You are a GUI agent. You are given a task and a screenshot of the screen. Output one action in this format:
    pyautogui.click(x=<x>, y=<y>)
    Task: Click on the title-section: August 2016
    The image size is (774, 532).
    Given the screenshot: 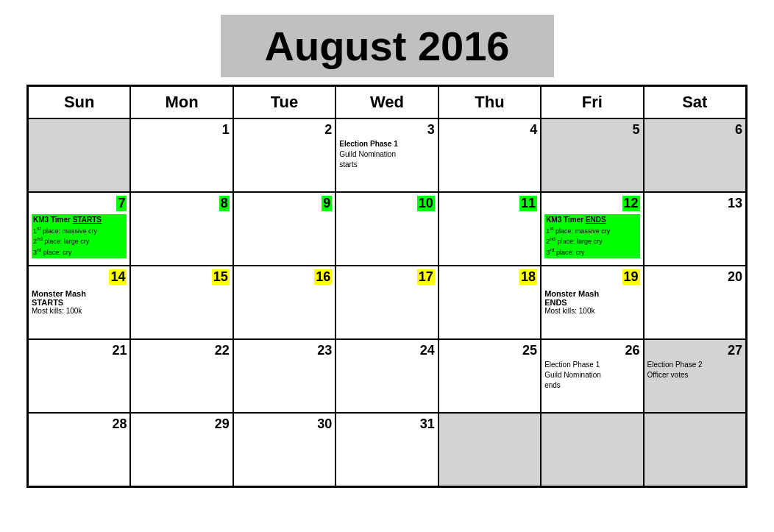 What is the action you would take?
    pyautogui.click(x=387, y=50)
    